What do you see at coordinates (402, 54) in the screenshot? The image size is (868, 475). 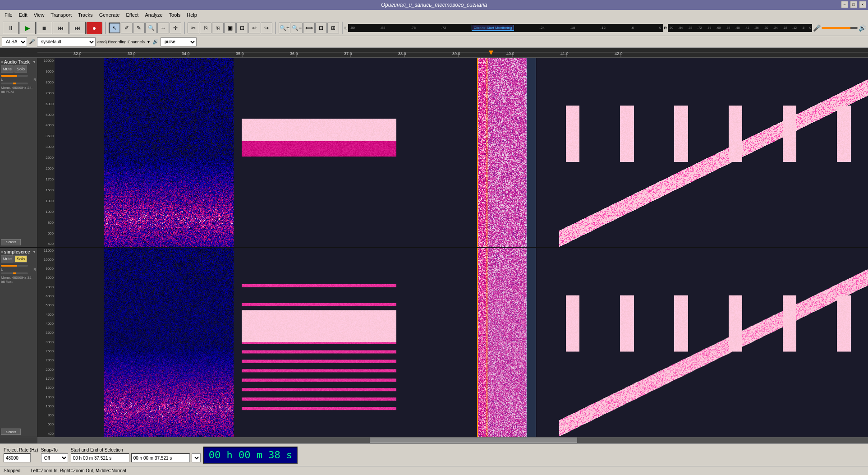 I see `svg-text: 38.0` at bounding box center [402, 54].